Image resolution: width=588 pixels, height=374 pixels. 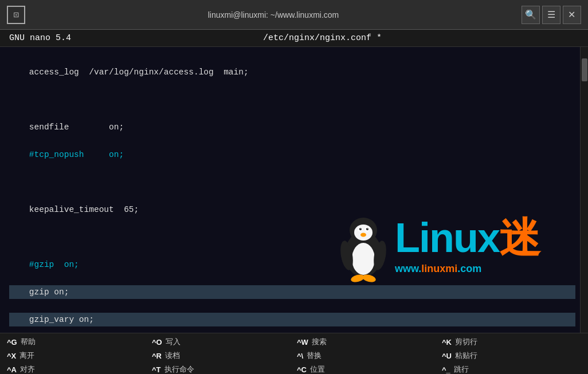 What do you see at coordinates (11, 370) in the screenshot?
I see `footer-key: ^A` at bounding box center [11, 370].